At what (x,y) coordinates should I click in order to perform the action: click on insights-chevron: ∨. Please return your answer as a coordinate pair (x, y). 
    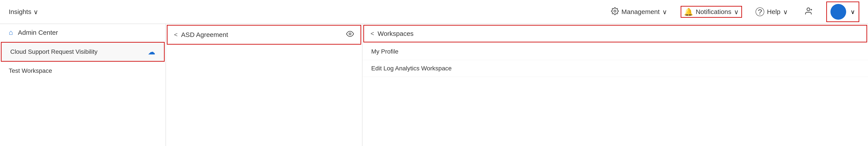
    Looking at the image, I should click on (36, 12).